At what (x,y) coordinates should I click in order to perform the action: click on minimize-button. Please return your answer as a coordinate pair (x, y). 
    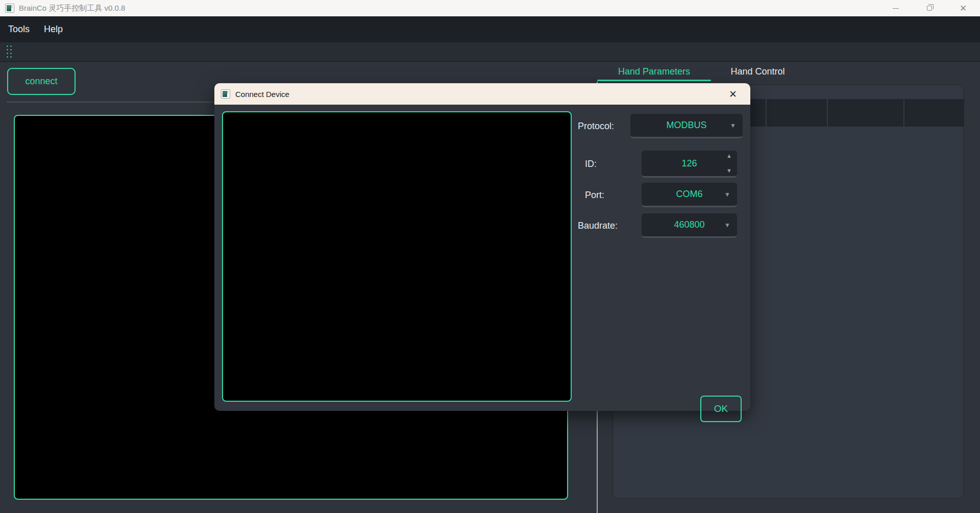
    Looking at the image, I should click on (896, 8).